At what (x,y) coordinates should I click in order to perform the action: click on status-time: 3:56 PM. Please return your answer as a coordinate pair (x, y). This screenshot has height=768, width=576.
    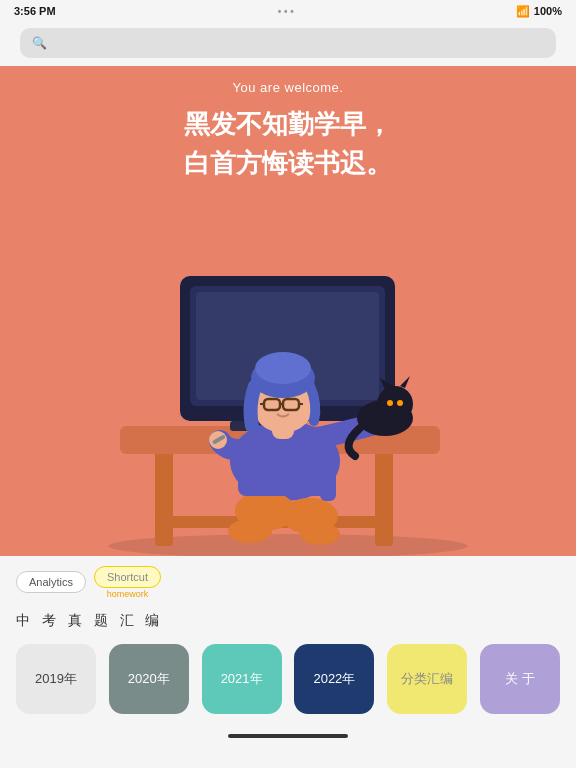
    Looking at the image, I should click on (35, 11).